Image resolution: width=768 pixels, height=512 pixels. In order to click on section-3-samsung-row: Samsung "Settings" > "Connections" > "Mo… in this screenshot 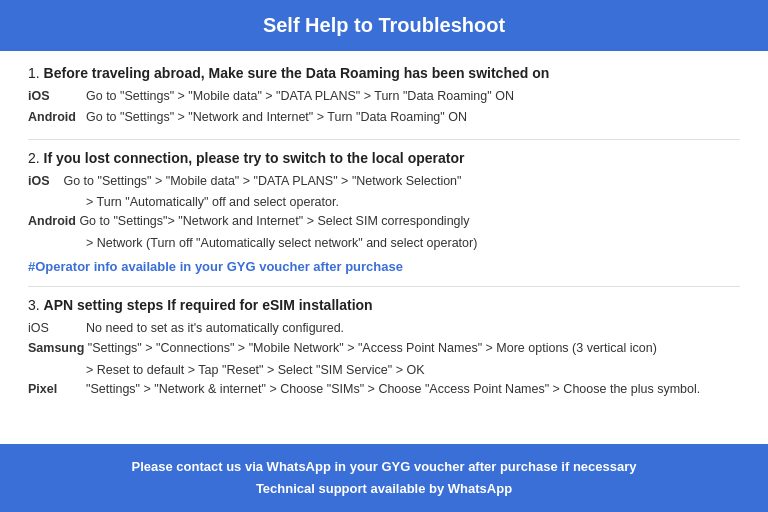, I will do `click(384, 348)`.